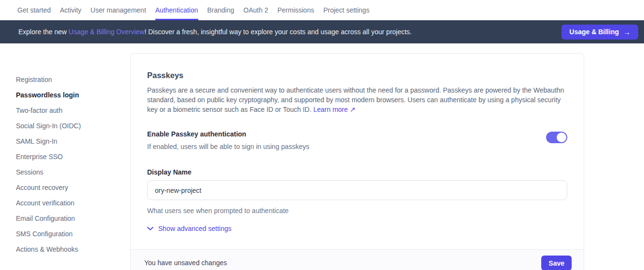  What do you see at coordinates (562, 137) in the screenshot?
I see `toggle-knob` at bounding box center [562, 137].